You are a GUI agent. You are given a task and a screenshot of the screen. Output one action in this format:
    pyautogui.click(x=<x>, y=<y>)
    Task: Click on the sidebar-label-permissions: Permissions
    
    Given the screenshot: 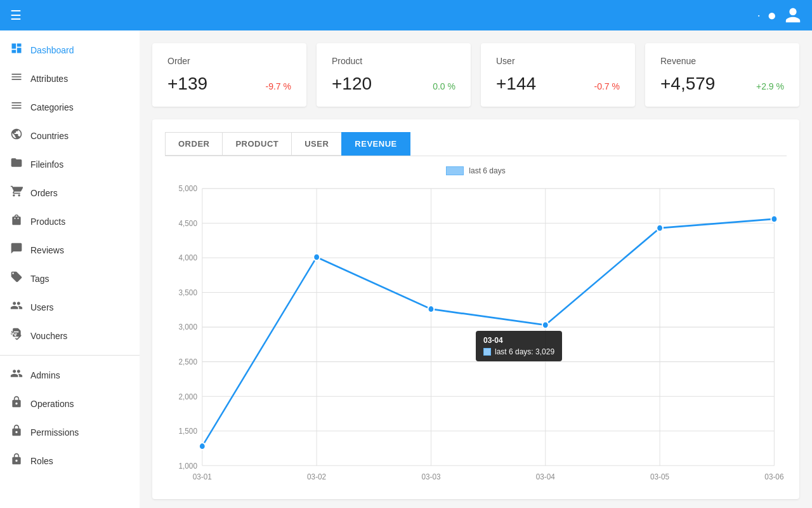 What is the action you would take?
    pyautogui.click(x=55, y=432)
    